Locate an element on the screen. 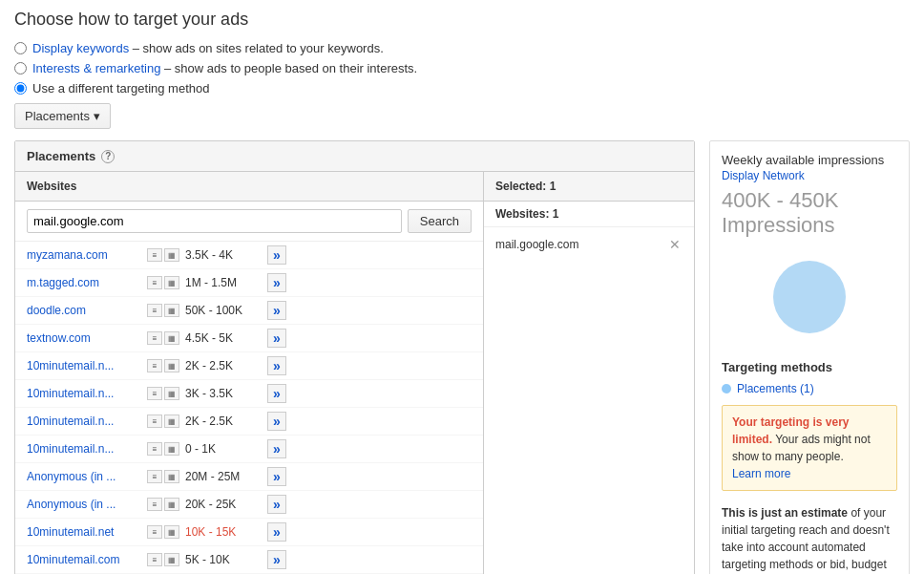 Image resolution: width=924 pixels, height=574 pixels. radio-interests-input is located at coordinates (21, 69).